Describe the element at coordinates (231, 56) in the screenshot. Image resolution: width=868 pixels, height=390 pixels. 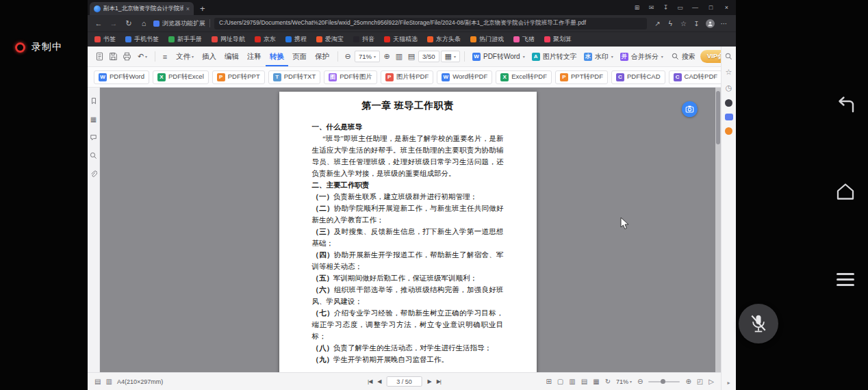
I see `menu-item: 编辑` at that location.